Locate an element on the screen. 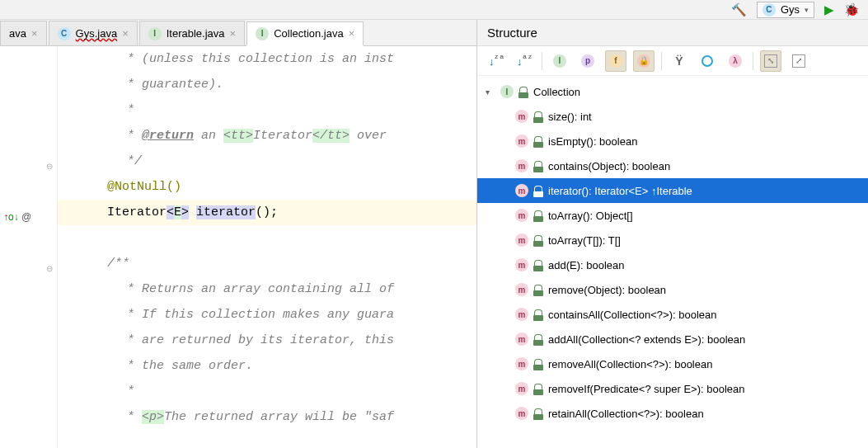 Image resolution: width=868 pixels, height=448 pixels. code-line: * (unless this collection is an inst is located at coordinates (267, 59).